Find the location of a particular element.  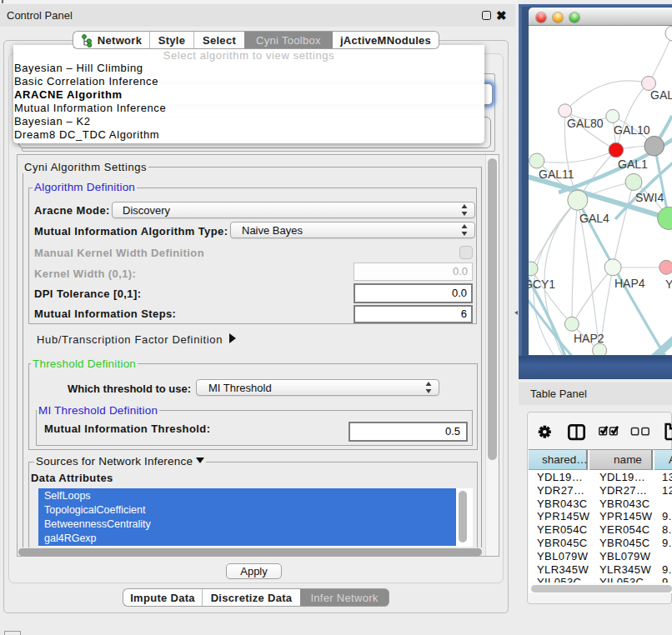

svg-text: GCY1 is located at coordinates (542, 284).